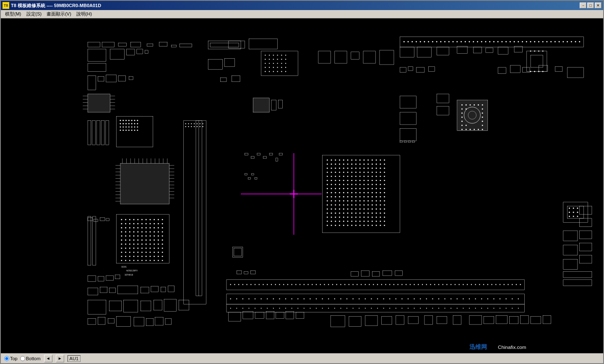 The height and width of the screenshot is (364, 604). What do you see at coordinates (23, 359) in the screenshot?
I see `bottom-radio` at bounding box center [23, 359].